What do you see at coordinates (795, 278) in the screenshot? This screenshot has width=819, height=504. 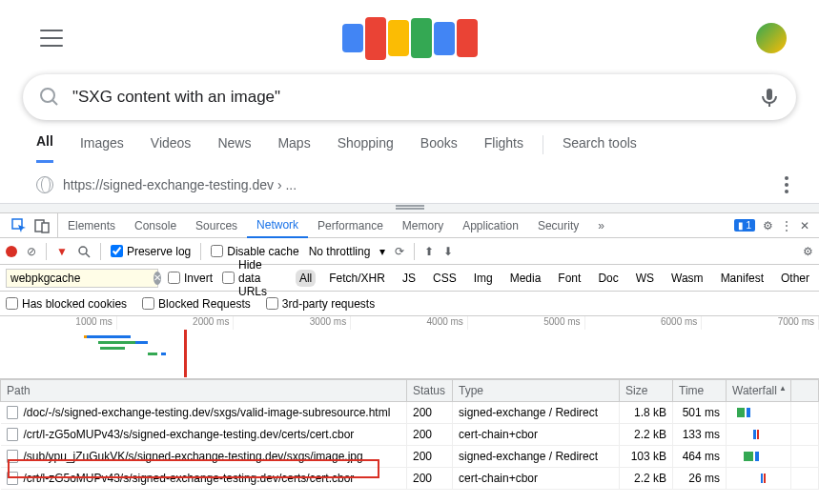 I see `type-other: Other` at bounding box center [795, 278].